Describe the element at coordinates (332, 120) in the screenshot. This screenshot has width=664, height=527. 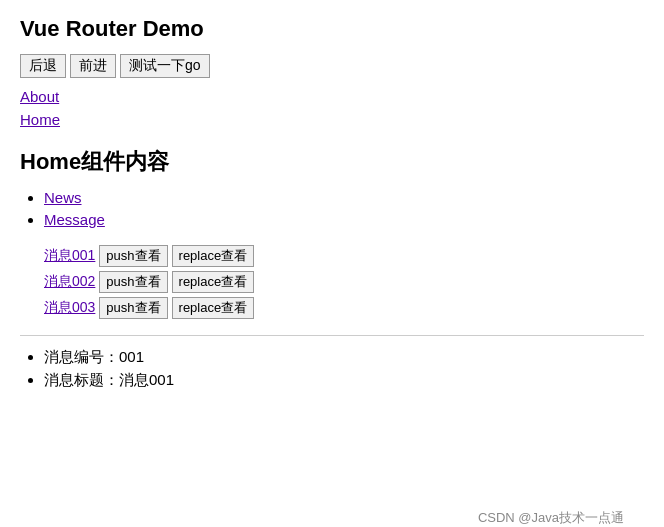
I see `nav-home: Home` at that location.